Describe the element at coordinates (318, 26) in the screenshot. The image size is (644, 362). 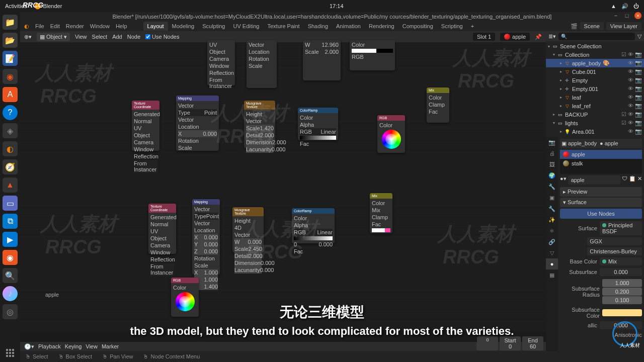
I see `tab-shading: Shading` at that location.